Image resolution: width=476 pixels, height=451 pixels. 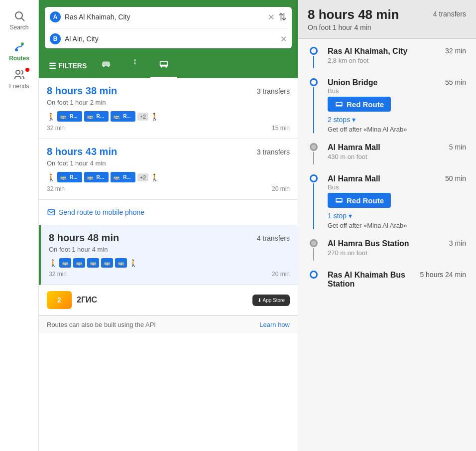 What do you see at coordinates (58, 274) in the screenshot?
I see `route-3-time-start: 32 min` at bounding box center [58, 274].